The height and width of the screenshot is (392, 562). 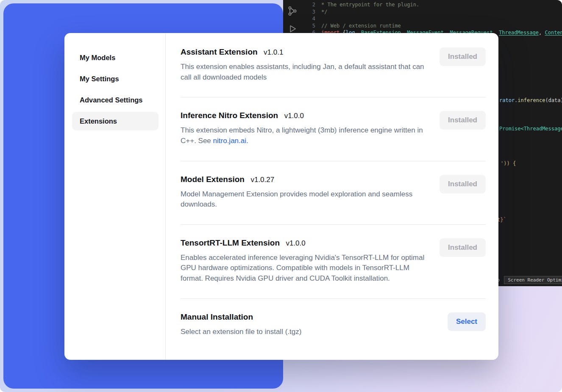 What do you see at coordinates (273, 52) in the screenshot?
I see `extension-version: v1.0.1` at bounding box center [273, 52].